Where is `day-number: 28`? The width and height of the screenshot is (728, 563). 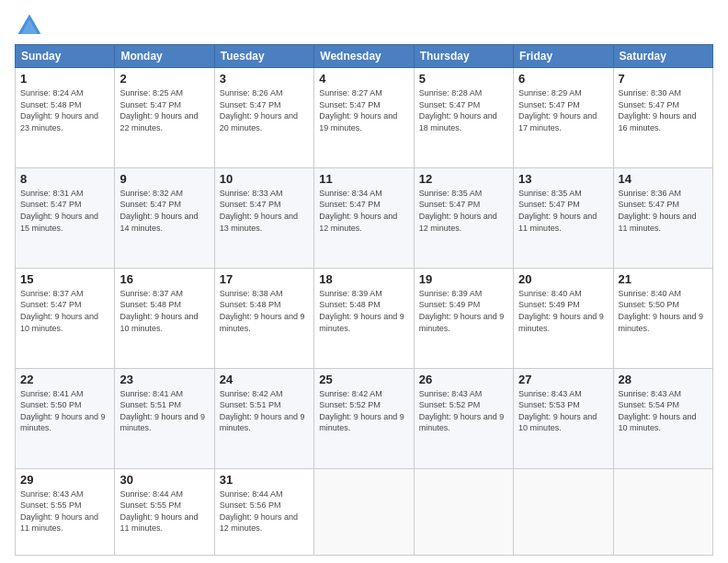
day-number: 28 is located at coordinates (664, 379).